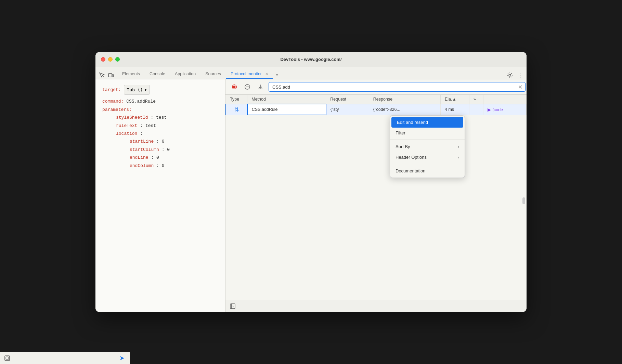 This screenshot has height=364, width=622. Describe the element at coordinates (160, 126) in the screenshot. I see `param-ruleText: ruleText : test` at that location.